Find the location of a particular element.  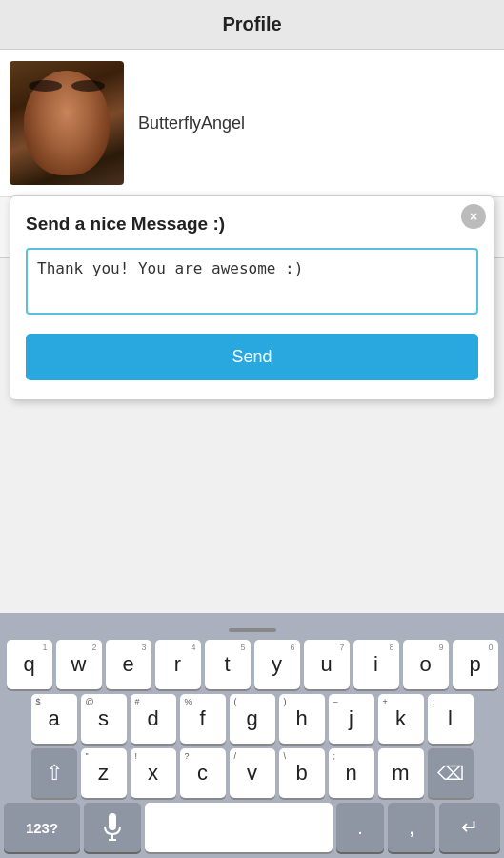

message-input: Thank you! You are awesome :) is located at coordinates (252, 281).